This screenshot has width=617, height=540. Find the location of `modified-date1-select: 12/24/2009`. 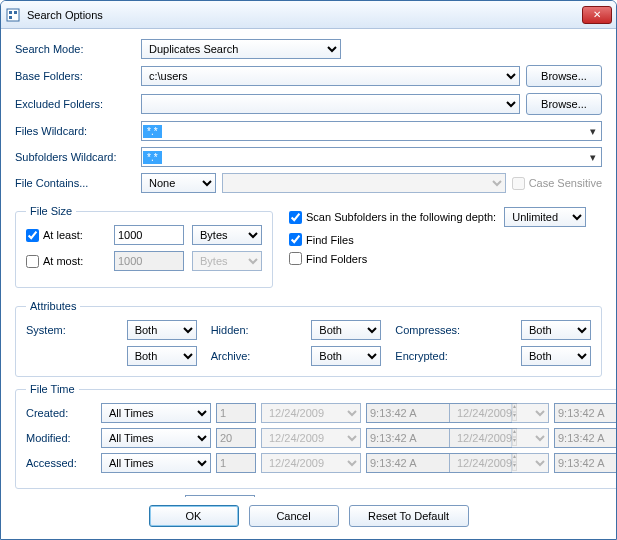

modified-date1-select: 12/24/2009 is located at coordinates (311, 438).